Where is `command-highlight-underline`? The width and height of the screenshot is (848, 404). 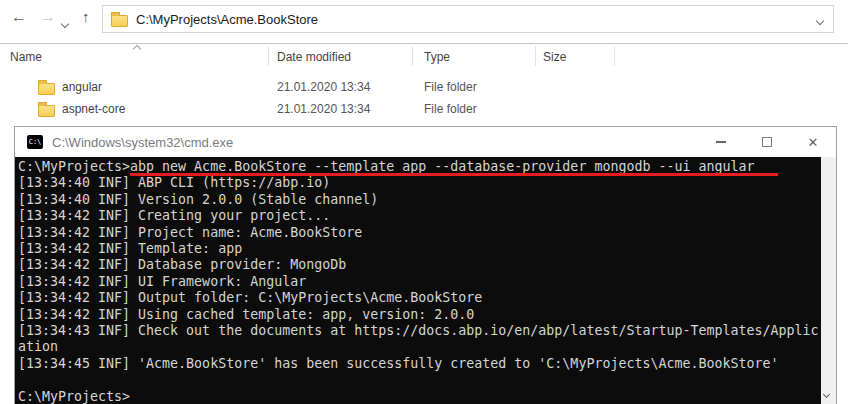 command-highlight-underline is located at coordinates (454, 174).